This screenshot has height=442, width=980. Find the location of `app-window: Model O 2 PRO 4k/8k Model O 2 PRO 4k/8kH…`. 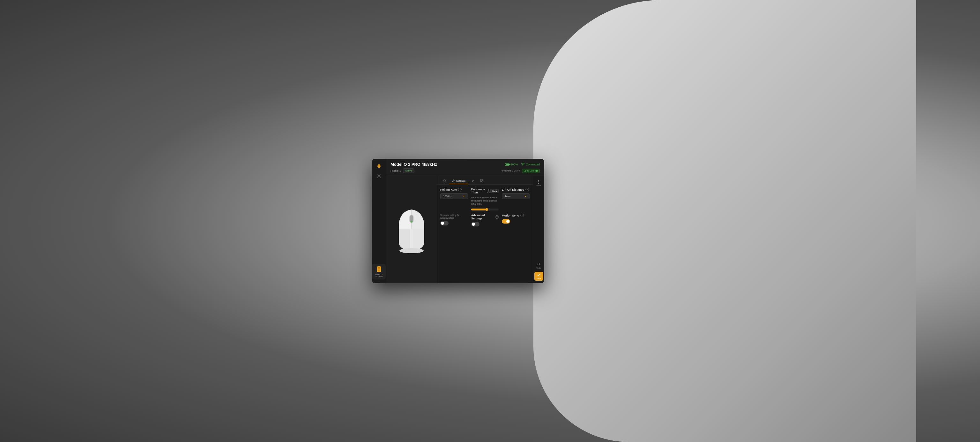

app-window: Model O 2 PRO 4k/8k Model O 2 PRO 4k/8kH… is located at coordinates (458, 221).